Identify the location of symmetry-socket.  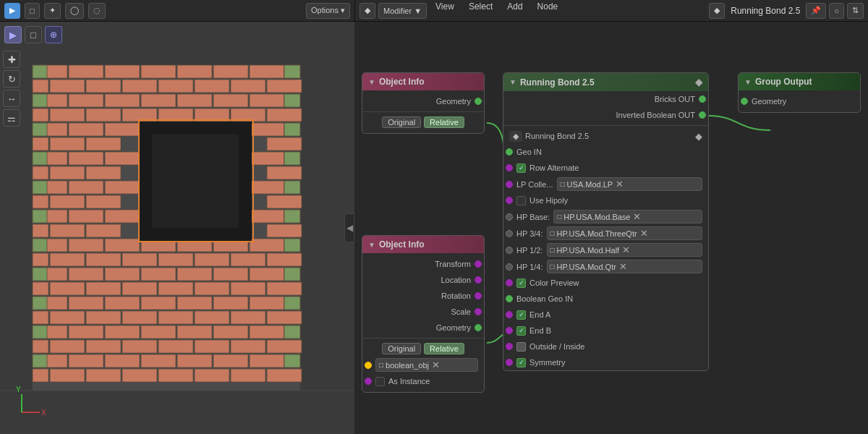
(509, 362).